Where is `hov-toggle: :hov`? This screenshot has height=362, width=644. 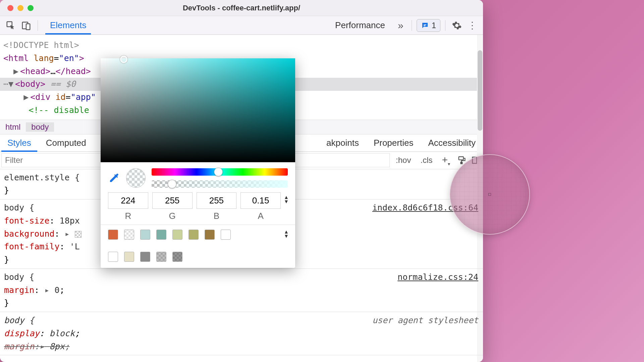
hov-toggle: :hov is located at coordinates (403, 160).